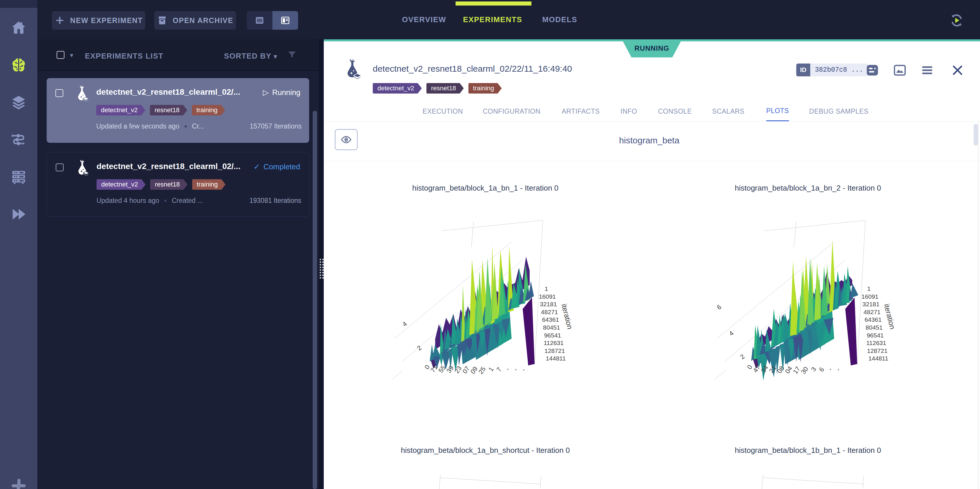 This screenshot has width=980, height=489. I want to click on experiments-list-header: ▾ EXPERIMENTS LIST SORTED BY ▾, so click(178, 55).